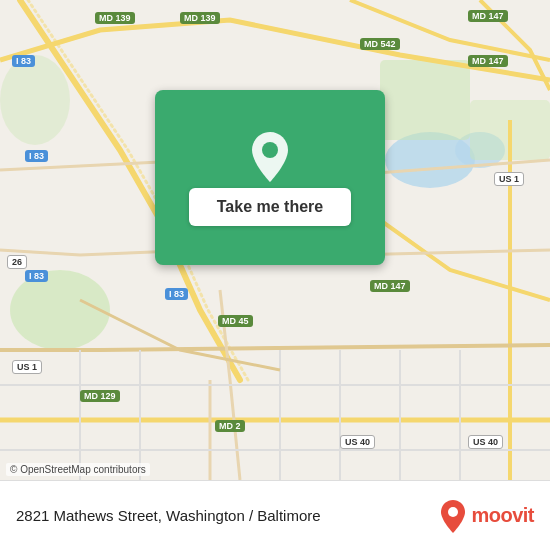 The height and width of the screenshot is (550, 550). Describe the element at coordinates (390, 286) in the screenshot. I see `road-badge-md147-3: MD 147` at that location.